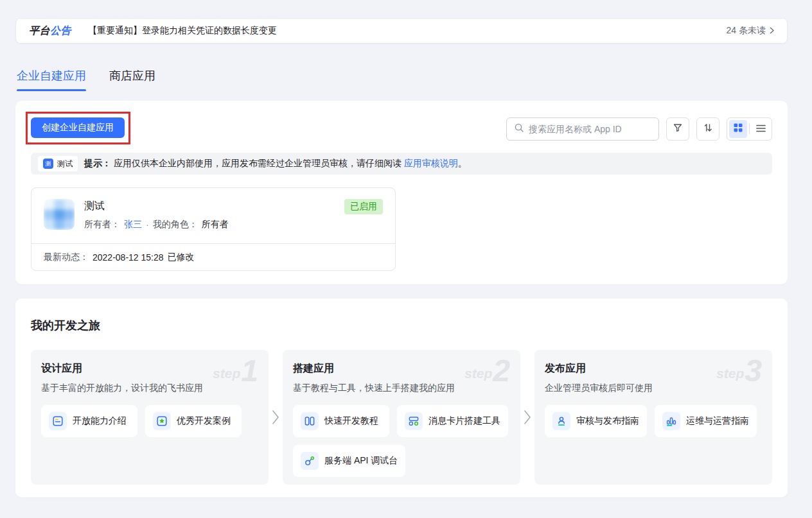  What do you see at coordinates (60, 31) in the screenshot?
I see `brand-accent-text: 公告` at bounding box center [60, 31].